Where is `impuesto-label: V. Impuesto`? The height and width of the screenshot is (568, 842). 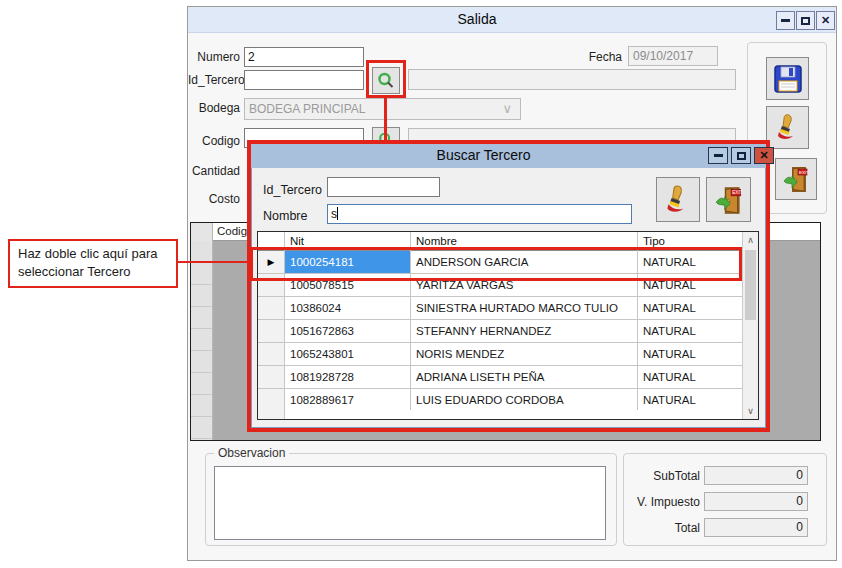 impuesto-label: V. Impuesto is located at coordinates (666, 502).